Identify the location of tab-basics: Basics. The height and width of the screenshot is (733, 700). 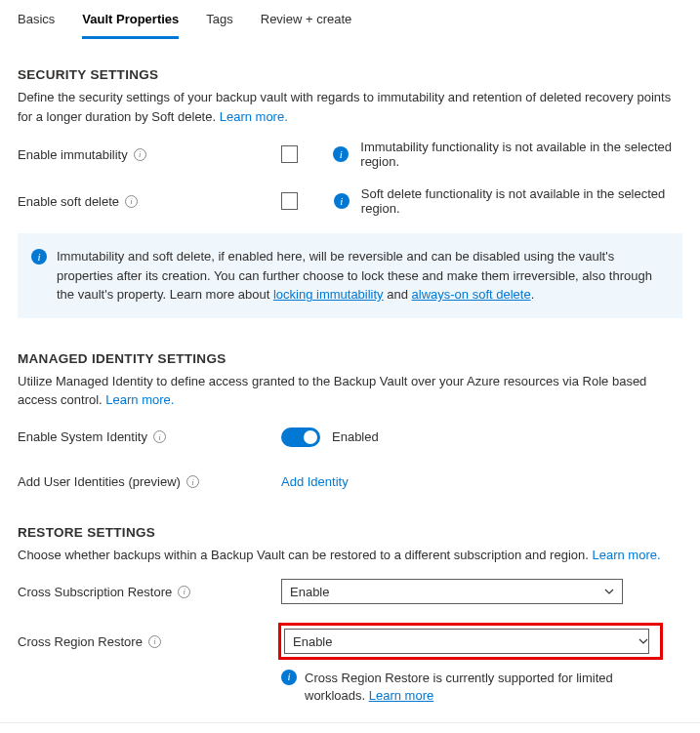
(36, 21).